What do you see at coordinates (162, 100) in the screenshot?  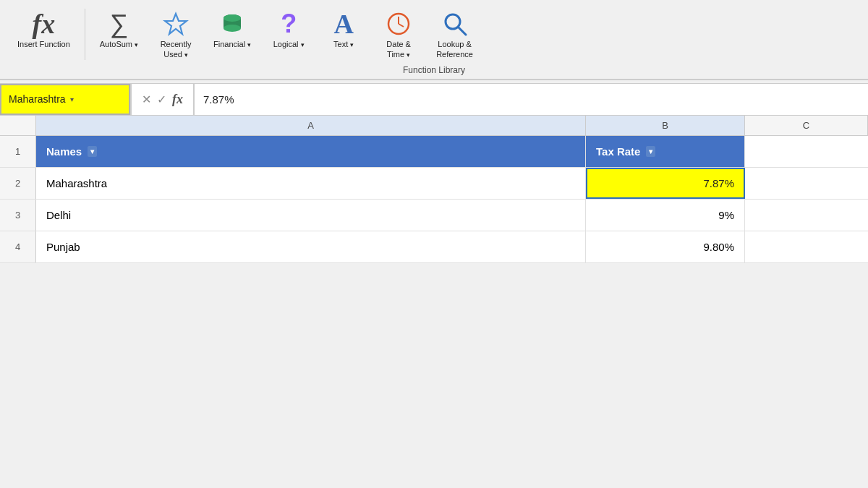 I see `confirm-button: ✓` at bounding box center [162, 100].